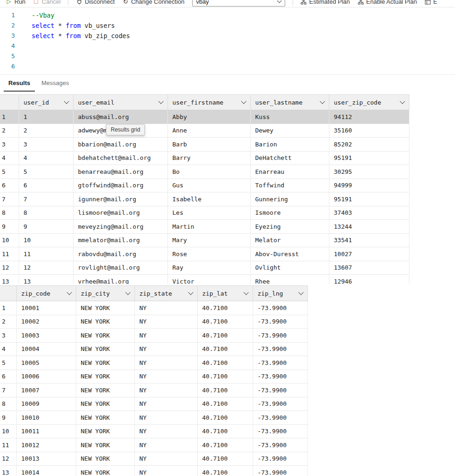  I want to click on tab-messages: Messages, so click(55, 83).